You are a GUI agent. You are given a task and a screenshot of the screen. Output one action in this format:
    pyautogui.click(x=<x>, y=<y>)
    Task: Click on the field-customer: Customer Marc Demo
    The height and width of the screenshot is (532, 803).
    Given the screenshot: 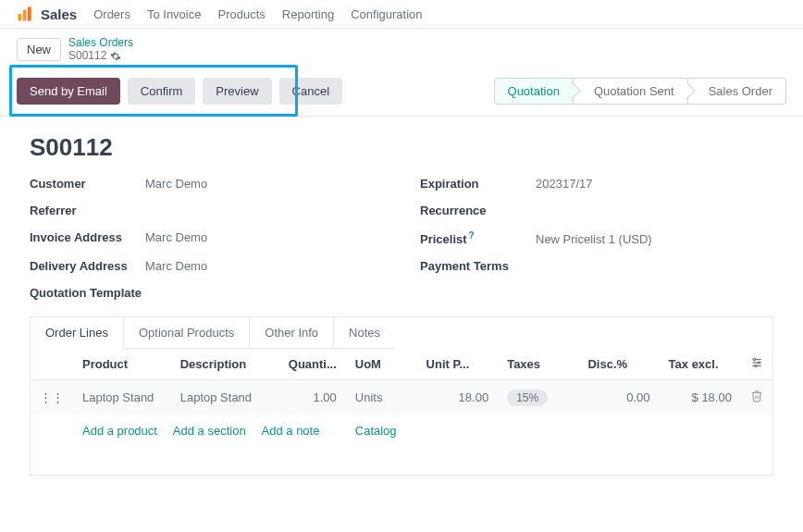 What is the action you would take?
    pyautogui.click(x=206, y=183)
    